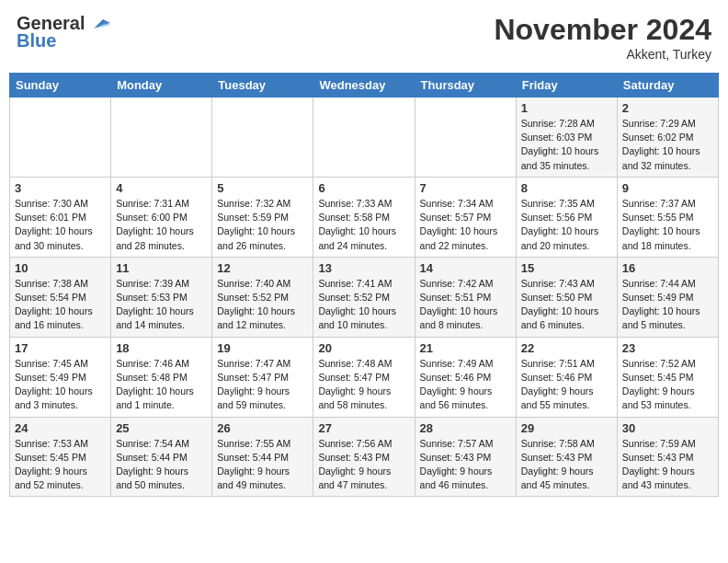 This screenshot has width=728, height=563. Describe the element at coordinates (566, 377) in the screenshot. I see `calendar-cell: 22Sunrise: 7:51 AMSunset: 5:46 PMDayligh…` at that location.